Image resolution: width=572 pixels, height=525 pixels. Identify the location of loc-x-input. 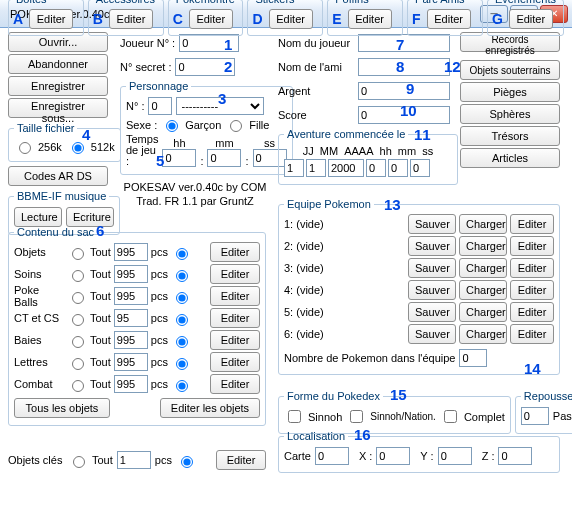
(393, 456).